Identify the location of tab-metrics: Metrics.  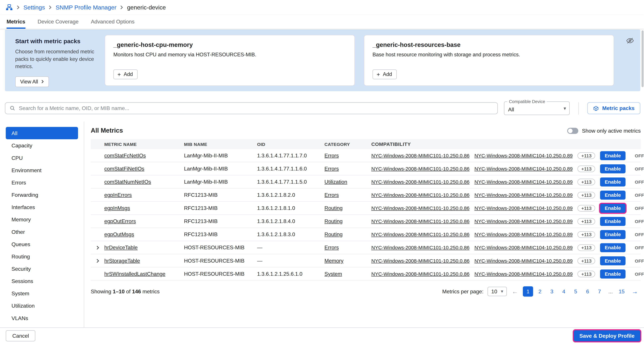
(16, 22).